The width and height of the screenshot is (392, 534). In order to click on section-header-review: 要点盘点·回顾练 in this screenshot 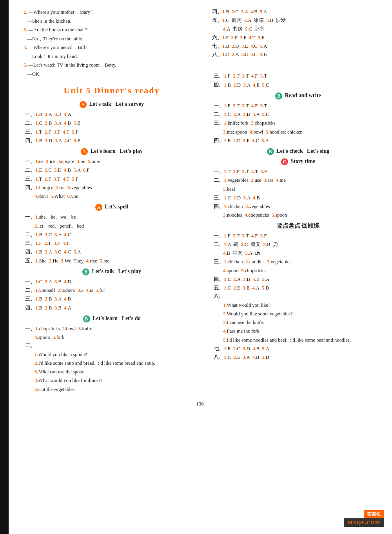, I will do `click(298, 226)`.